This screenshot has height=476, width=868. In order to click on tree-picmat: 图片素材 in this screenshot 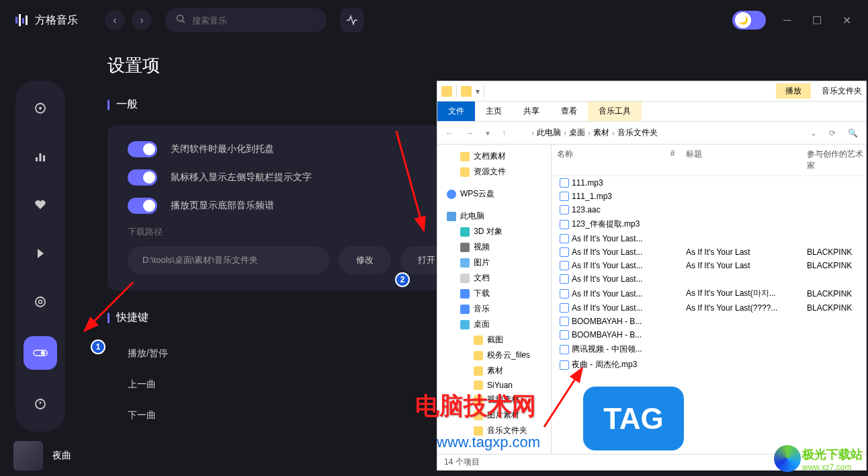, I will do `click(494, 415)`.